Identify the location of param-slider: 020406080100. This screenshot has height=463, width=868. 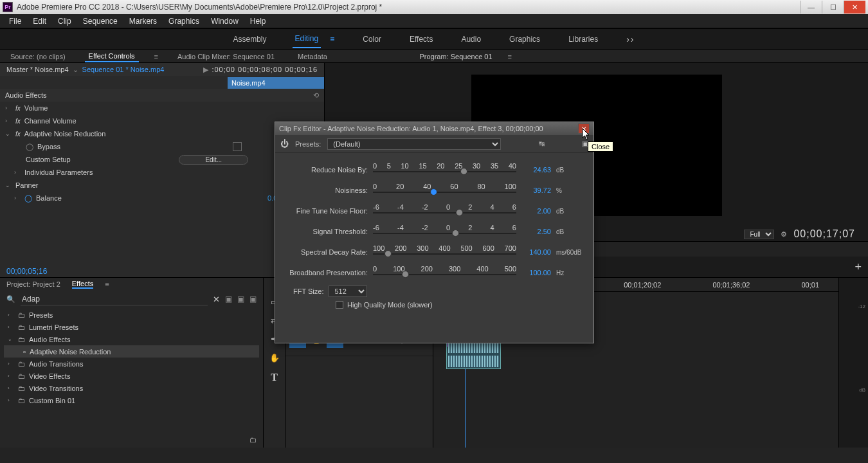
(445, 190).